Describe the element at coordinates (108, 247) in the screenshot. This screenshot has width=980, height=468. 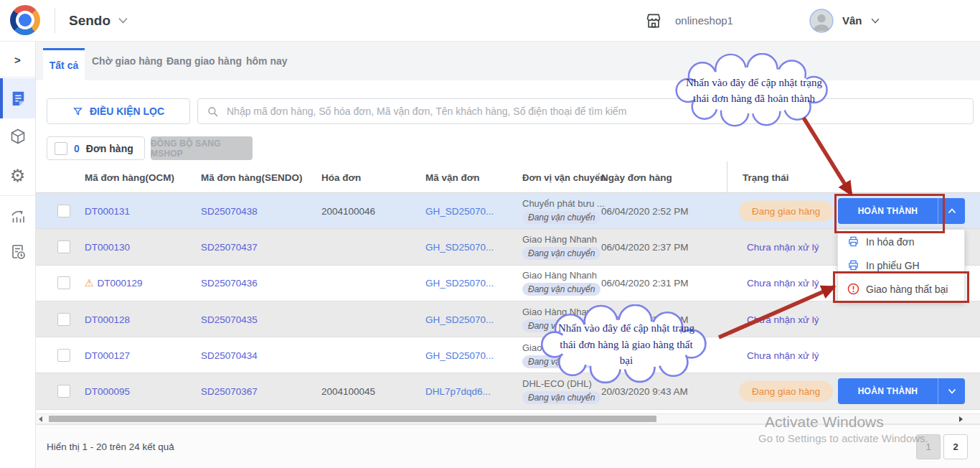
I see `order-ocm: DT000130` at that location.